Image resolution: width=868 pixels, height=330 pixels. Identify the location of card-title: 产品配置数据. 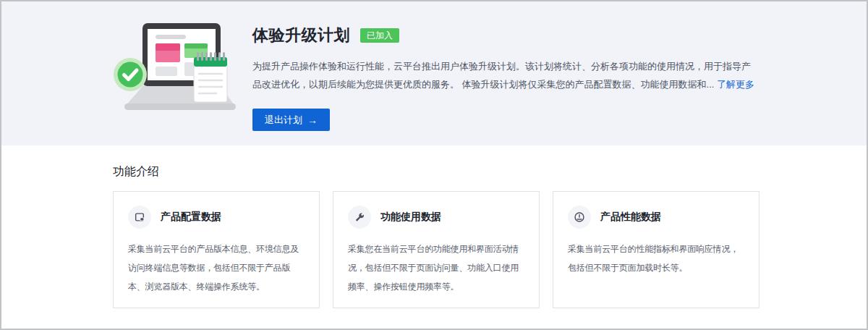
(191, 217).